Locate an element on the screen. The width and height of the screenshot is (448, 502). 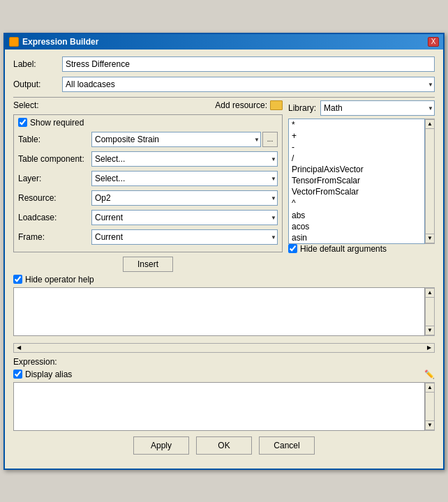
op-scroll-up: ▲ is located at coordinates (430, 293).